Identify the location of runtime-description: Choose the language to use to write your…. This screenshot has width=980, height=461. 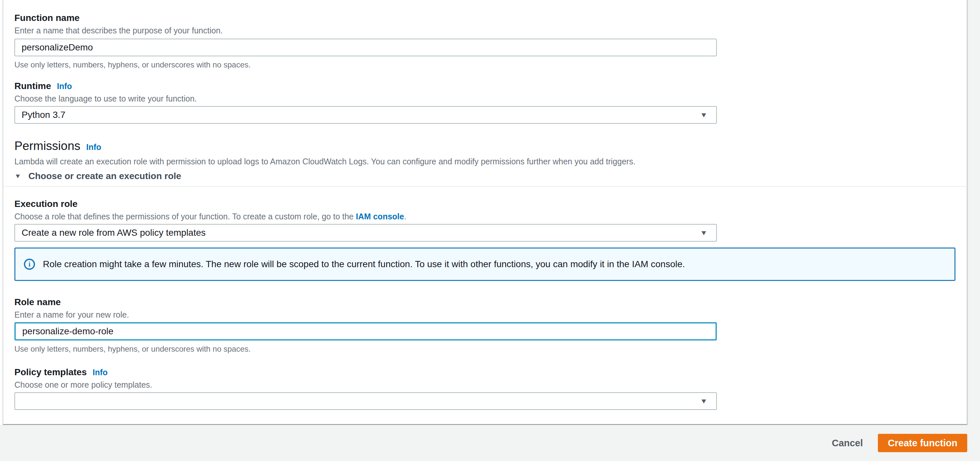
(491, 99).